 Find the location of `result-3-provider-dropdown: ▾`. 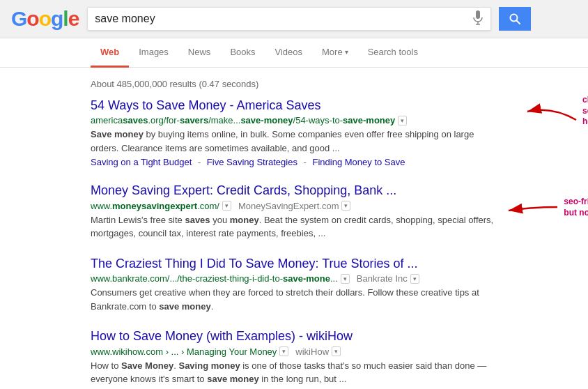

result-3-provider-dropdown: ▾ is located at coordinates (415, 279).